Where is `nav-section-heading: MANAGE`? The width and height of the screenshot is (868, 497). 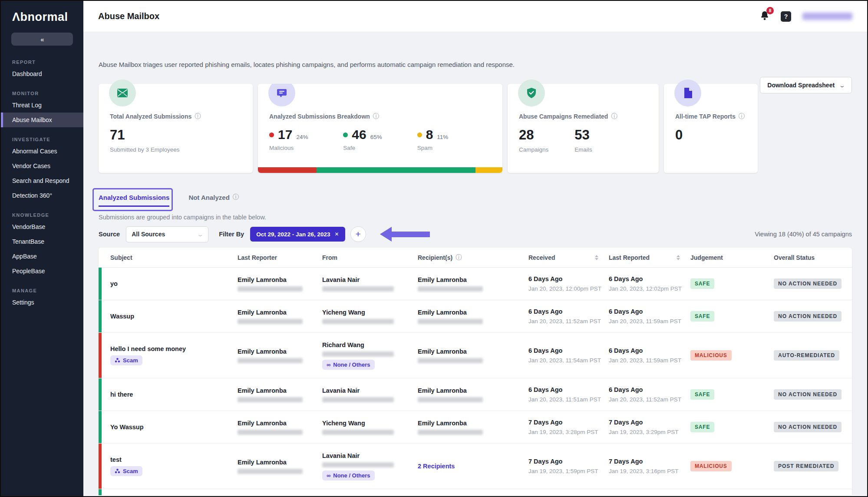 nav-section-heading: MANAGE is located at coordinates (42, 291).